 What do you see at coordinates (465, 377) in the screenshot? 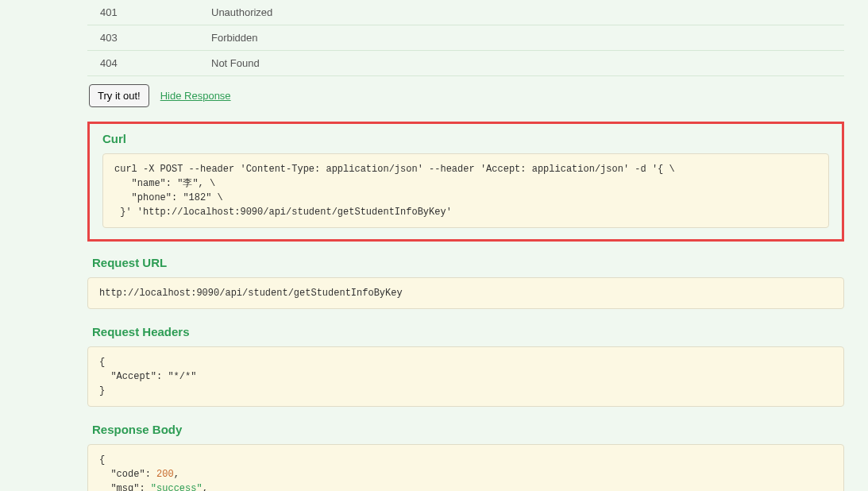
I see `request-headers-block: { "Accept": "*/*" }` at bounding box center [465, 377].